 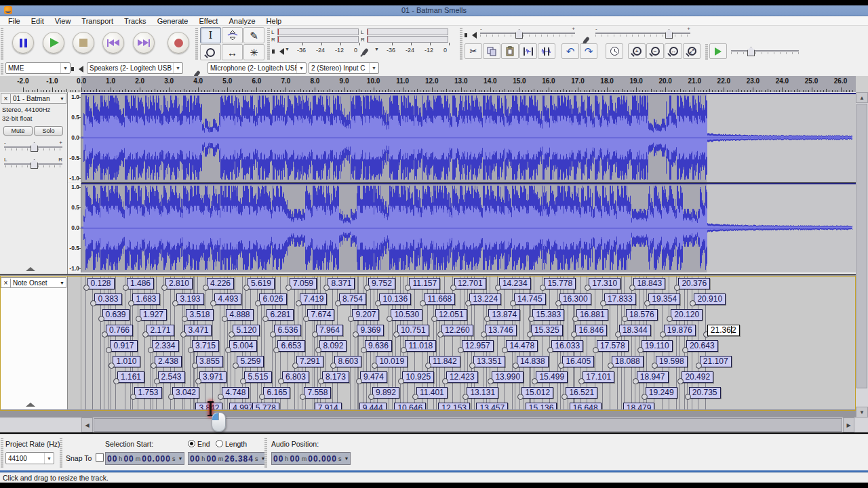 I want to click on record-button, so click(x=178, y=43).